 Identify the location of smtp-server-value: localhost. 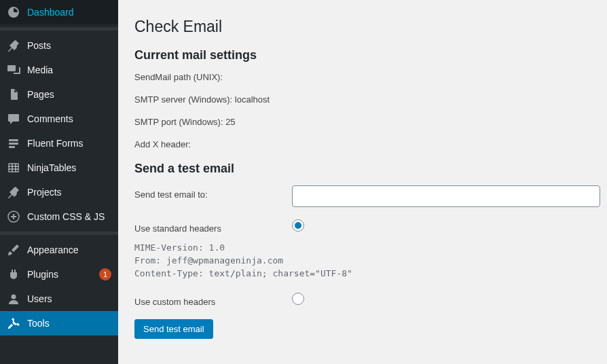
(253, 99).